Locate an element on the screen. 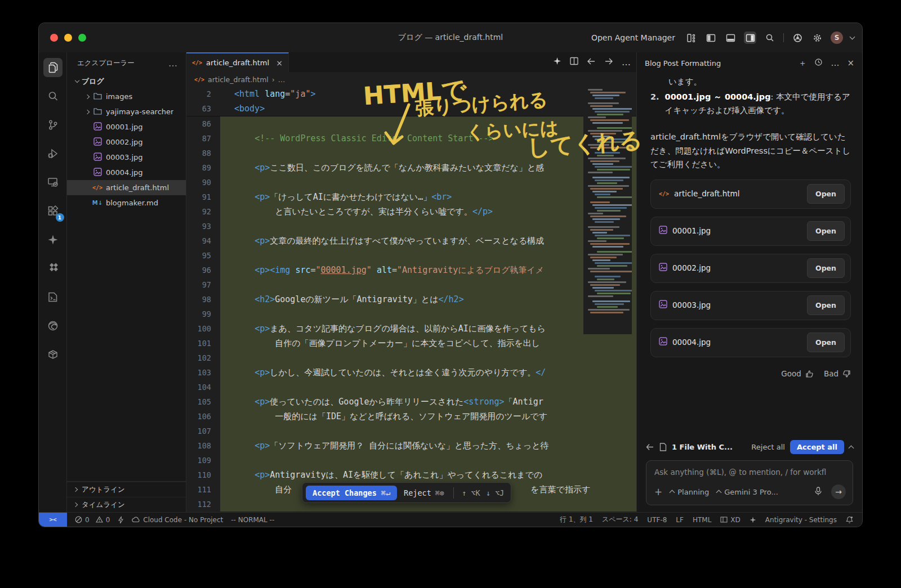 The image size is (901, 588). workflows-icon is located at coordinates (53, 268).